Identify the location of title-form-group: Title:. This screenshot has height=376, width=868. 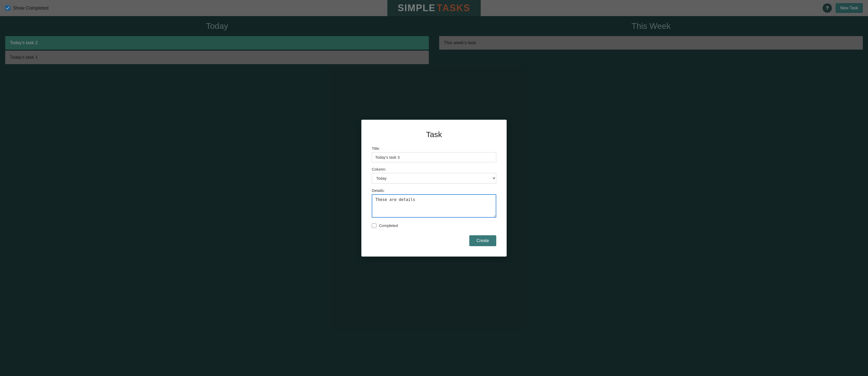
(434, 154).